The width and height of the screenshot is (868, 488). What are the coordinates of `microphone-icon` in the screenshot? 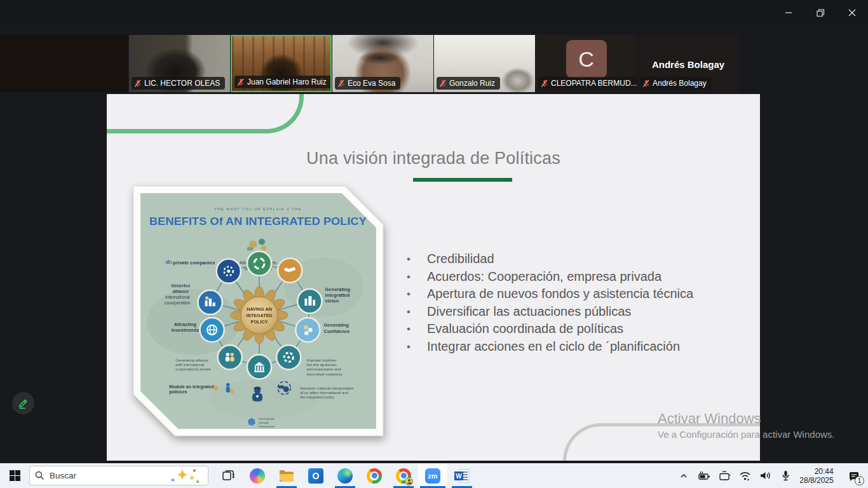 It's located at (785, 475).